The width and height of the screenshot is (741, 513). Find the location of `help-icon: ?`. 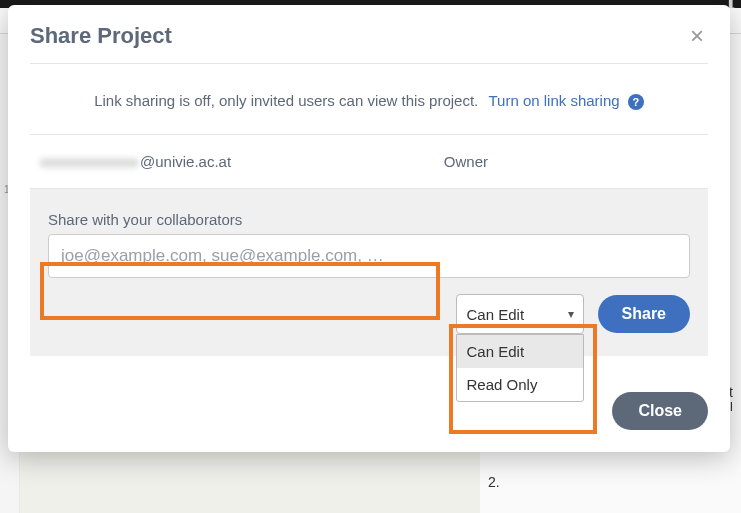

help-icon: ? is located at coordinates (636, 102).